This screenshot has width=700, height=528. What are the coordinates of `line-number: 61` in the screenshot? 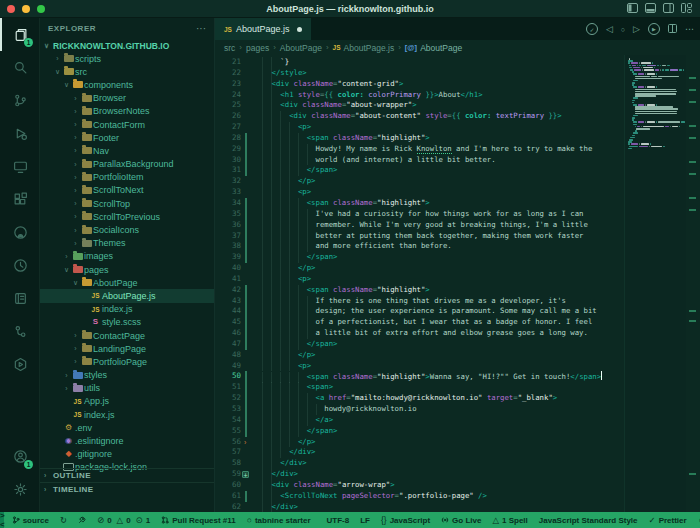 It's located at (228, 496).